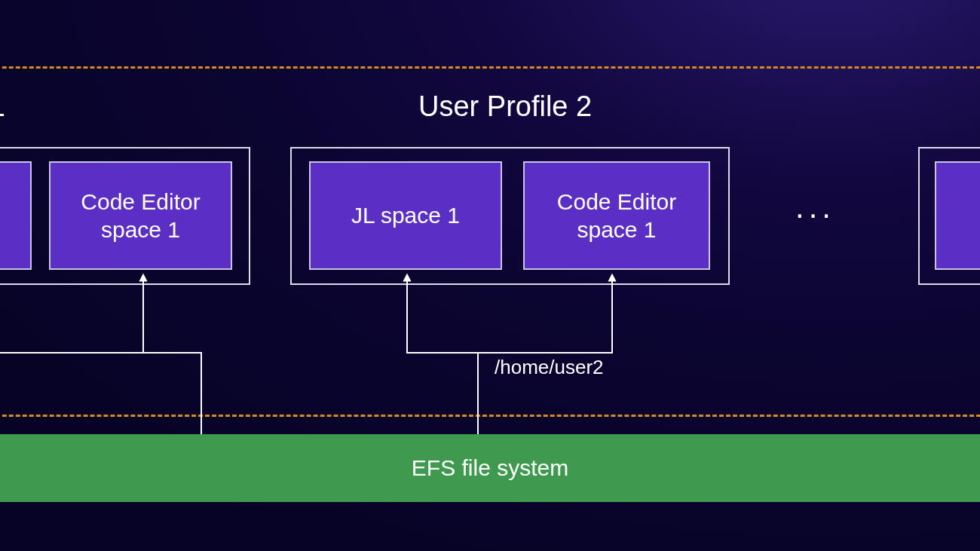 Image resolution: width=980 pixels, height=551 pixels. What do you see at coordinates (617, 216) in the screenshot?
I see `profile-2-code-editor-label: Code Editor space 1` at bounding box center [617, 216].